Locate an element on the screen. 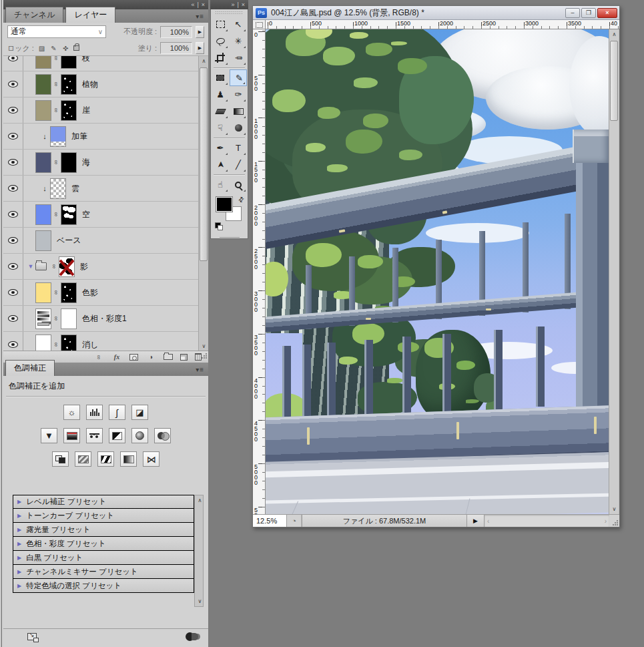  clip-to-layer-icon is located at coordinates (192, 637).